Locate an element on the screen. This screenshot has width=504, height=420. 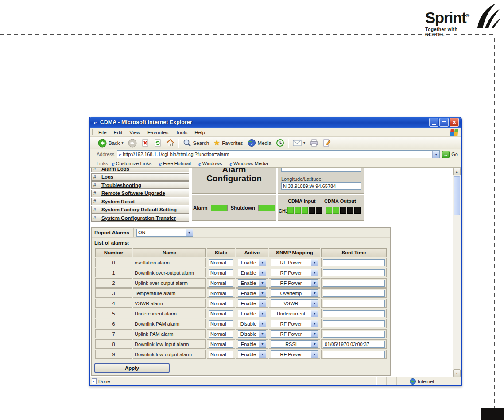
menu-item: Help is located at coordinates (200, 132).